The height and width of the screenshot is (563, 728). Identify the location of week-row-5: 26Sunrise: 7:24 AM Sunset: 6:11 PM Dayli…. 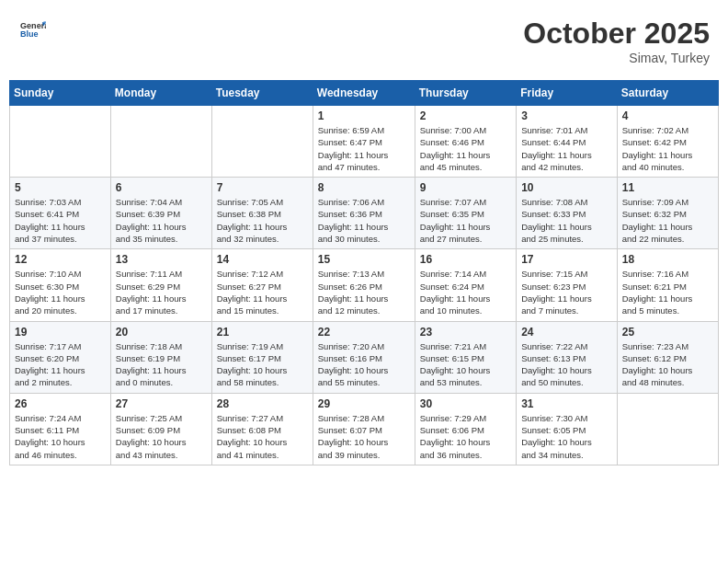
(364, 429).